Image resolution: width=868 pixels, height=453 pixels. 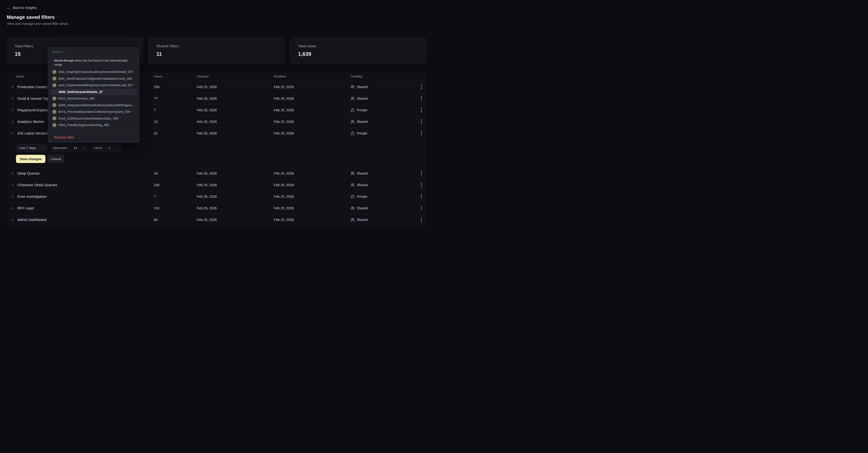 I want to click on table-row: Character Detail Queries 195 Feb 25, 202…, so click(x=216, y=185).